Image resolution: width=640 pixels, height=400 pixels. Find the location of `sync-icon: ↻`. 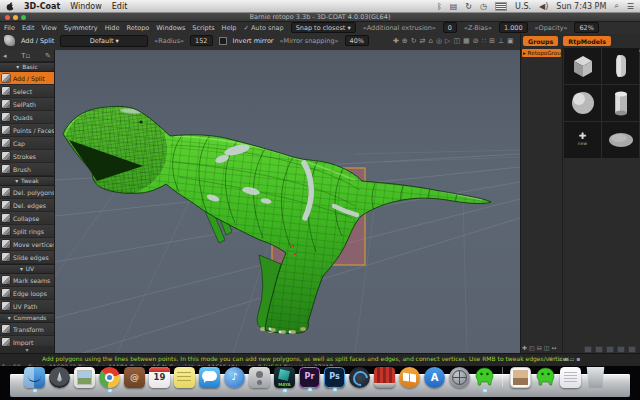

sync-icon: ↻ is located at coordinates (468, 6).